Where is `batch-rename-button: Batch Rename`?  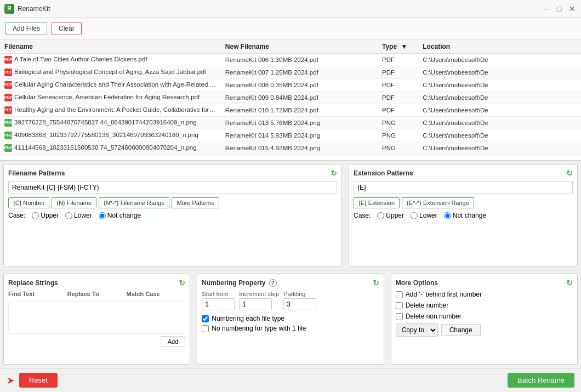
batch-rename-button: Batch Rename is located at coordinates (541, 380).